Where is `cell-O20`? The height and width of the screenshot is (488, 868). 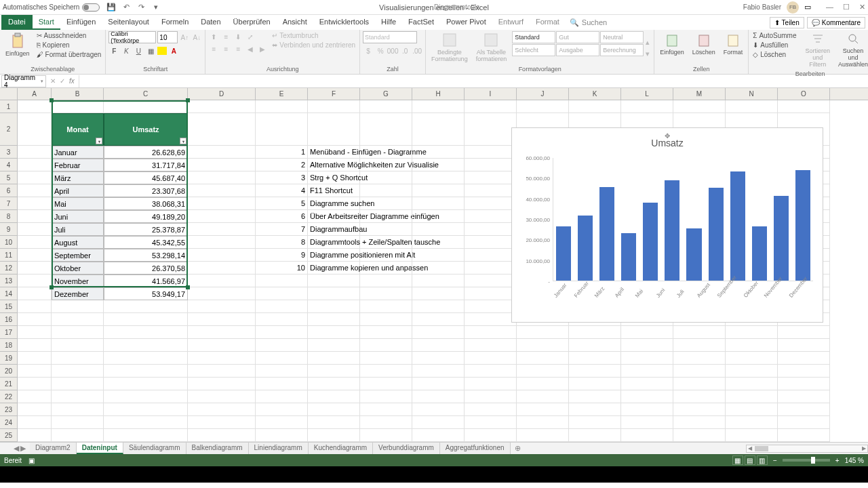 cell-O20 is located at coordinates (804, 371).